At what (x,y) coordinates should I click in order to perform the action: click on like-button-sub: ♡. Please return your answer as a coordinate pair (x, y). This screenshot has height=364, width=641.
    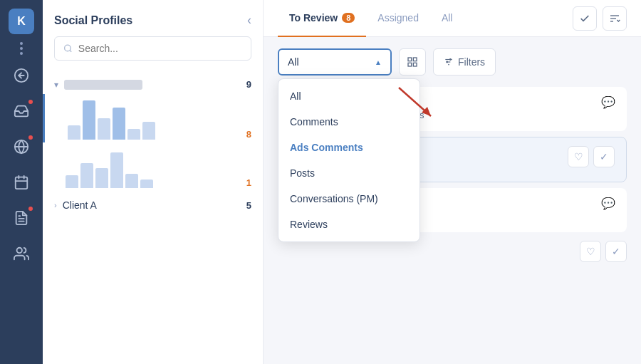
    Looking at the image, I should click on (578, 157).